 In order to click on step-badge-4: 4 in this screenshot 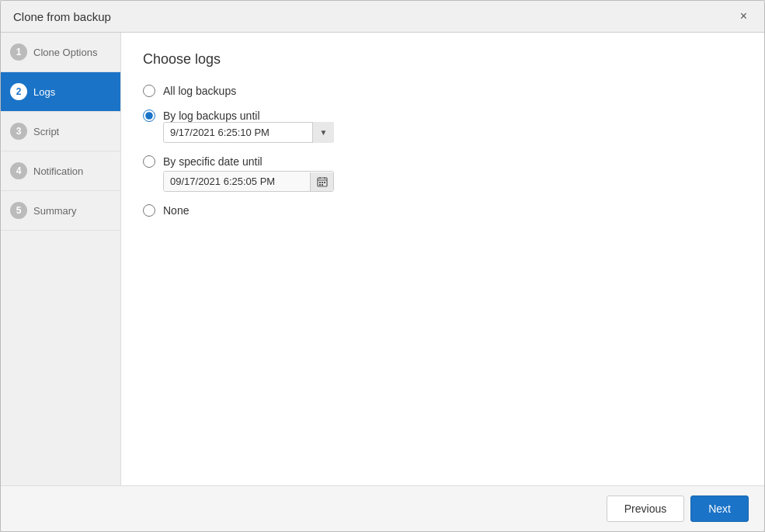, I will do `click(19, 171)`.